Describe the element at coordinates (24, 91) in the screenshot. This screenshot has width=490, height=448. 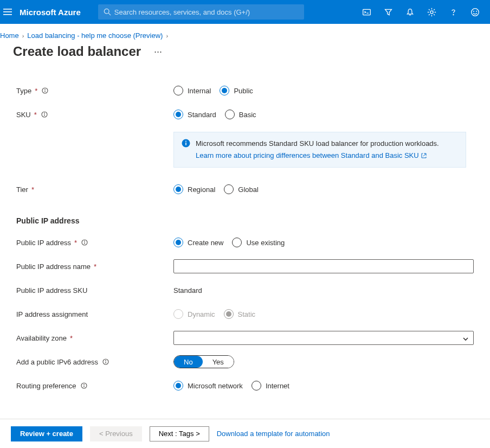
I see `label-type: Type` at that location.